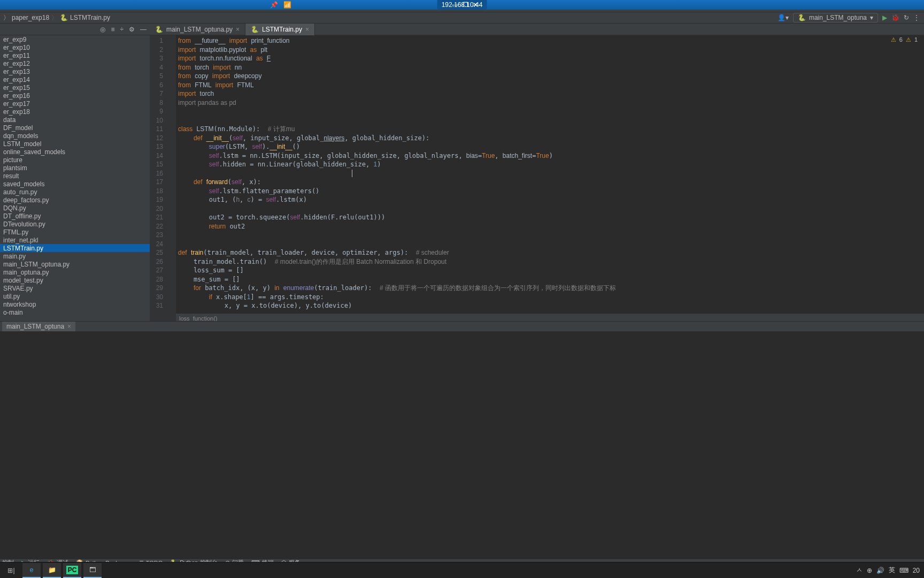  I want to click on tree-item: main_LSTM_optuna.py, so click(75, 264).